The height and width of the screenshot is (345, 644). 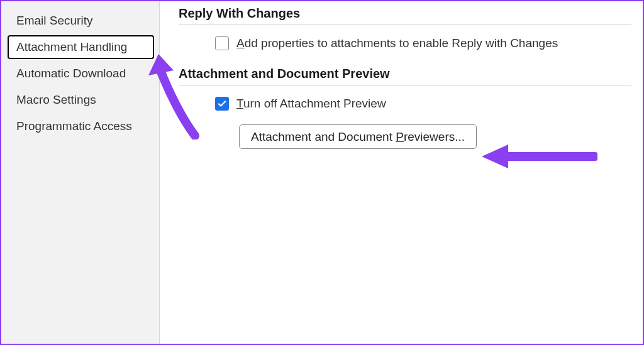 I want to click on section-heading-reply-with-changes: Reply With Changes, so click(x=405, y=14).